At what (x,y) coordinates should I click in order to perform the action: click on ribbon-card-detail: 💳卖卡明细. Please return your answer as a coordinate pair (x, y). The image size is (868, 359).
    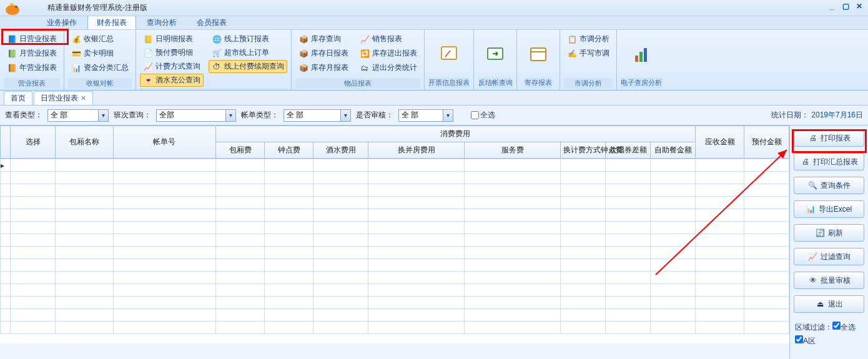
    Looking at the image, I should click on (100, 54).